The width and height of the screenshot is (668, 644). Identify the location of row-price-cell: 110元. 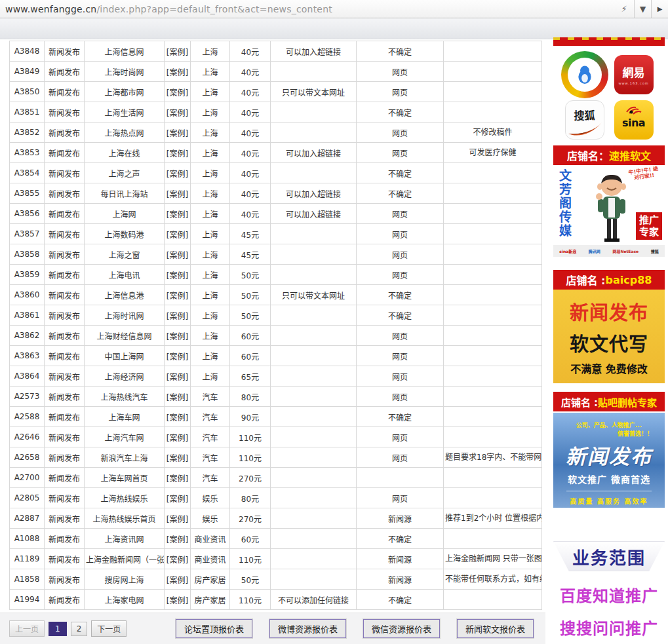
(250, 600).